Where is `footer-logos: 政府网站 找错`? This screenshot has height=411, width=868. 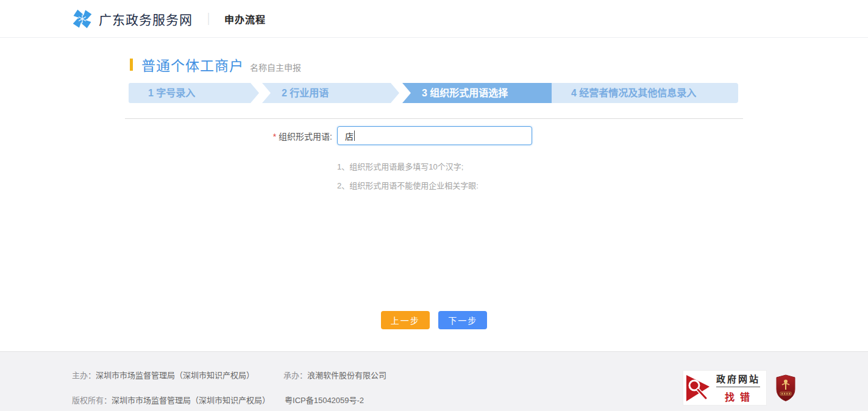 footer-logos: 政府网站 找错 is located at coordinates (739, 388).